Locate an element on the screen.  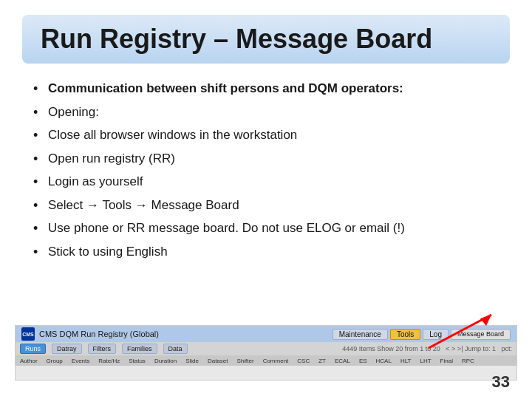
runs-button: Runs is located at coordinates (33, 349).